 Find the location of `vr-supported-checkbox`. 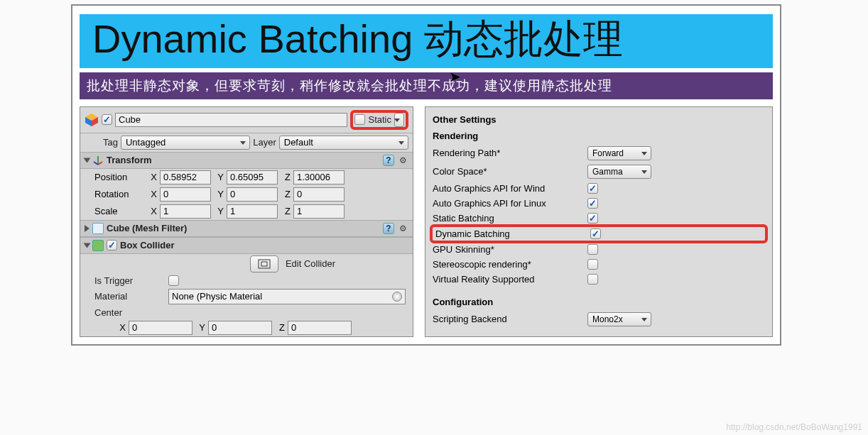

vr-supported-checkbox is located at coordinates (592, 280).